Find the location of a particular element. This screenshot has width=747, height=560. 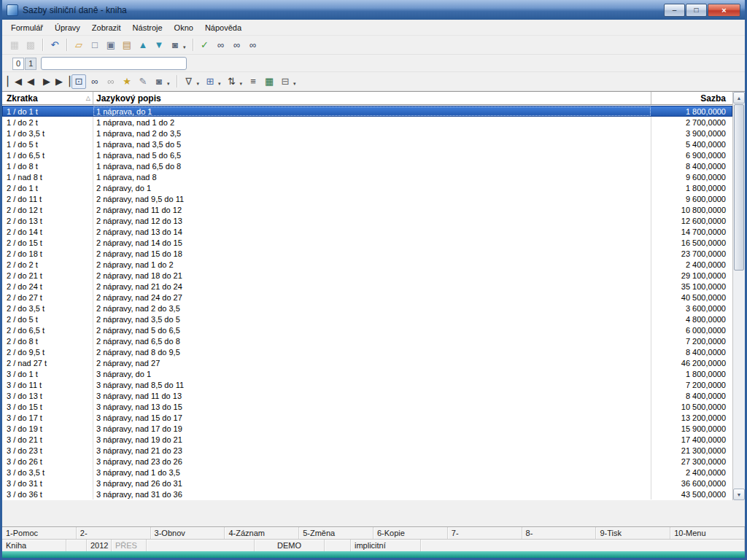

table-row: 1 / do 8 t1 náprava, nad 6,5 do 88 400,0… is located at coordinates (368, 166).